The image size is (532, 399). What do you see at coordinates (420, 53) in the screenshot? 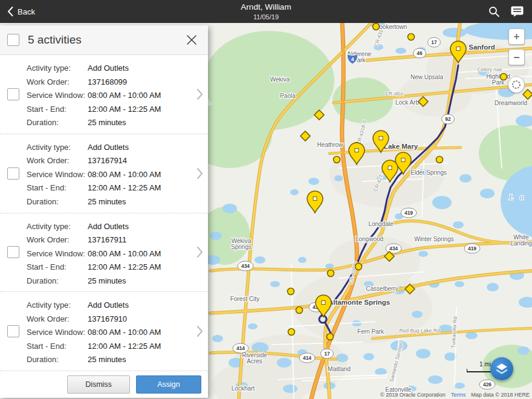
I see `route-shield: 46` at bounding box center [420, 53].